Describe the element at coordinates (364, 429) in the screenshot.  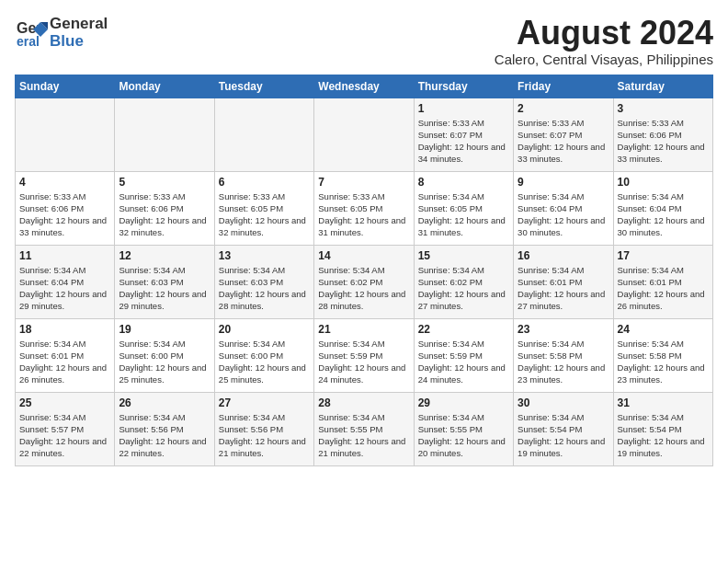
I see `calendar-week-5: 25Sunrise: 5:34 AMSunset: 5:57 PMDayligh…` at that location.